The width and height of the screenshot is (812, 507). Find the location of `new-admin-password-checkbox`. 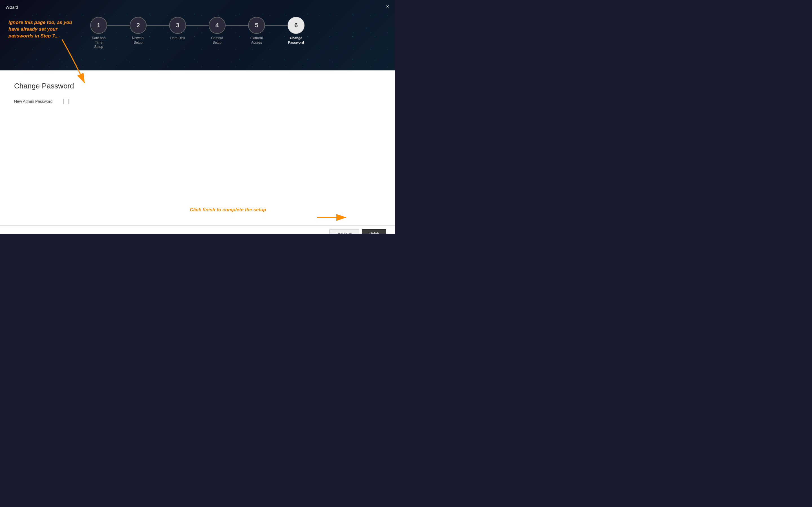

new-admin-password-checkbox is located at coordinates (66, 101).